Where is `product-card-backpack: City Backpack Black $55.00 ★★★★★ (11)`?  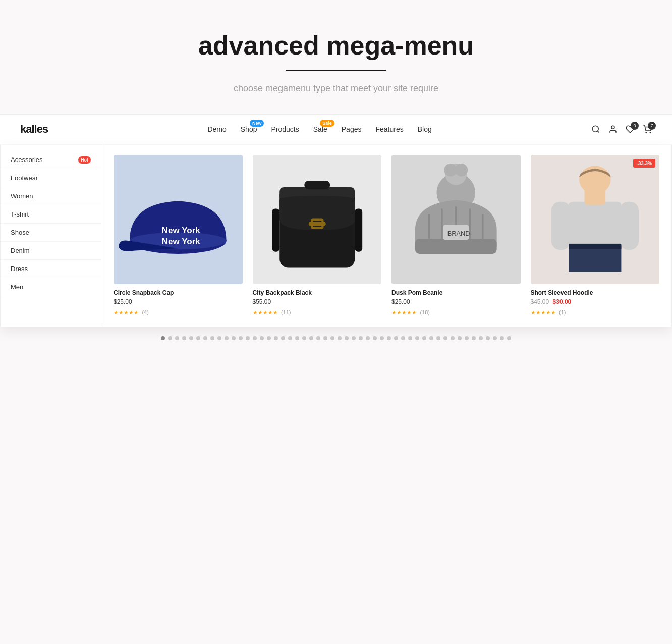
product-card-backpack: City Backpack Black $55.00 ★★★★★ (11) is located at coordinates (317, 236).